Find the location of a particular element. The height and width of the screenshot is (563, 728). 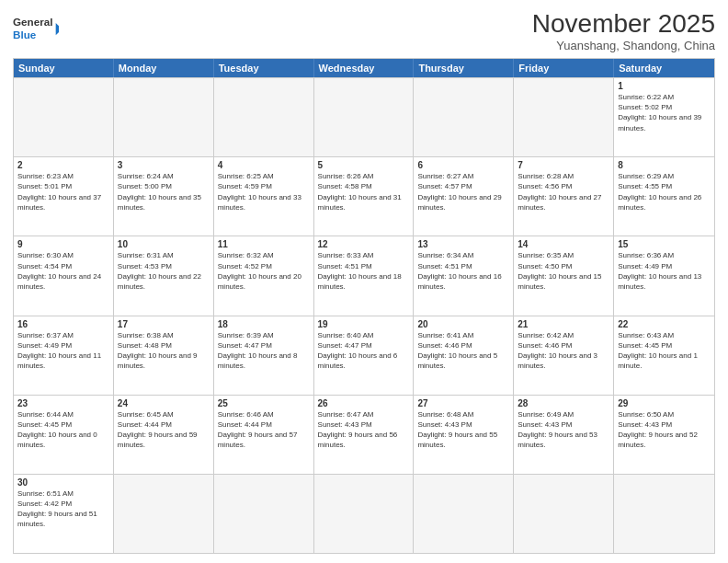

day-info: Sunrise: 6:36 AM Sunset: 4:49 PM Dayligh… is located at coordinates (664, 270).